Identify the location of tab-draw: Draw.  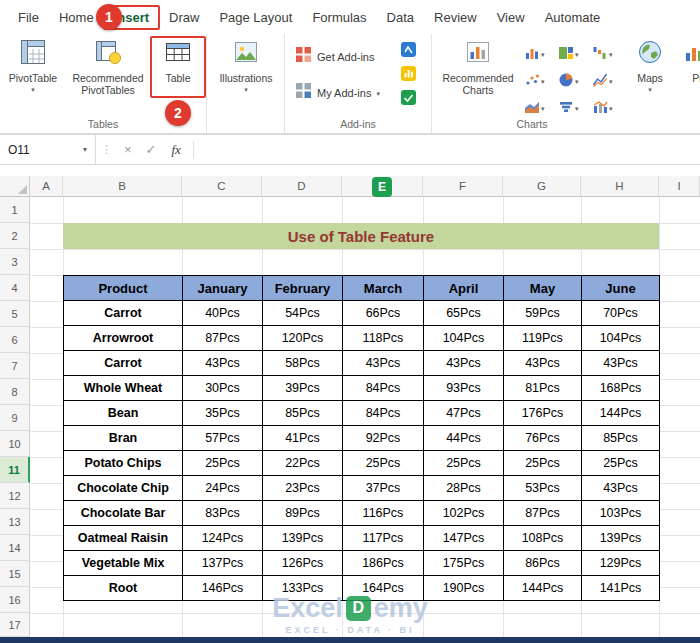
(184, 18).